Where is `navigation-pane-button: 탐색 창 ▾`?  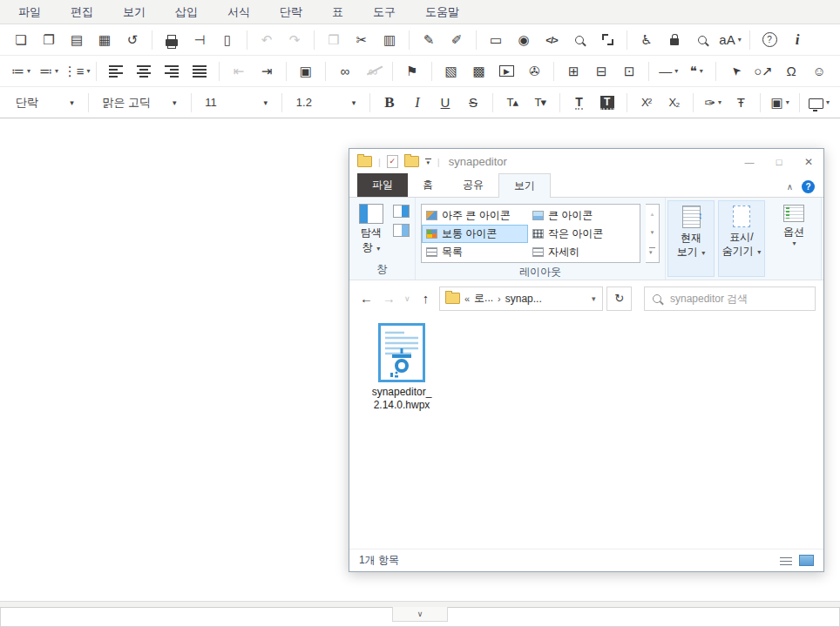
navigation-pane-button: 탐색 창 ▾ is located at coordinates (371, 230).